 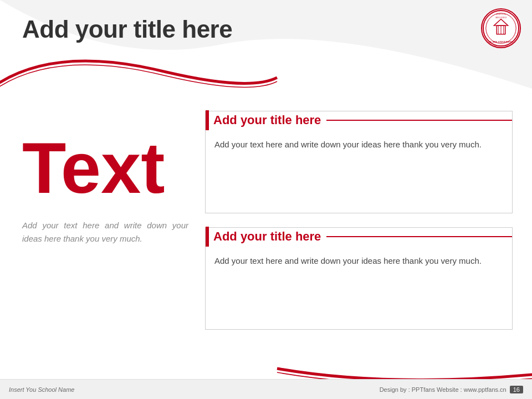 What do you see at coordinates (359, 278) in the screenshot?
I see `card-bottom: Add your title here Add your text here a…` at bounding box center [359, 278].